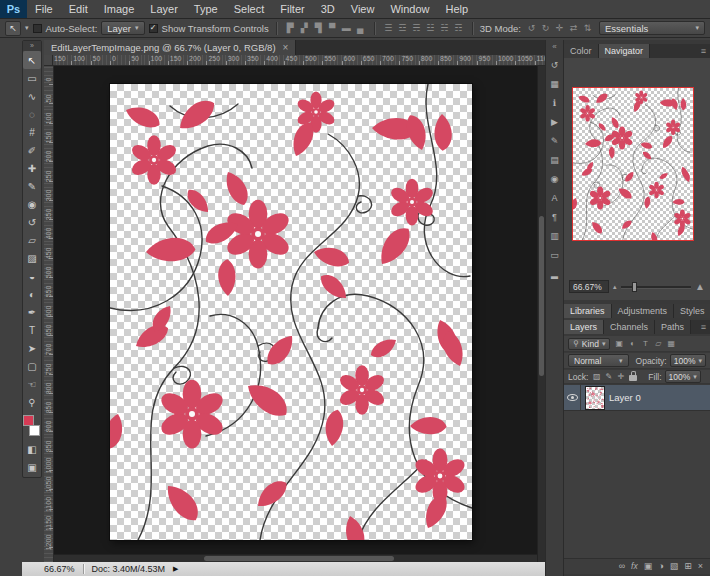 This screenshot has height=576, width=710. I want to click on blend-mode-dropdown: Normal ▾, so click(598, 360).